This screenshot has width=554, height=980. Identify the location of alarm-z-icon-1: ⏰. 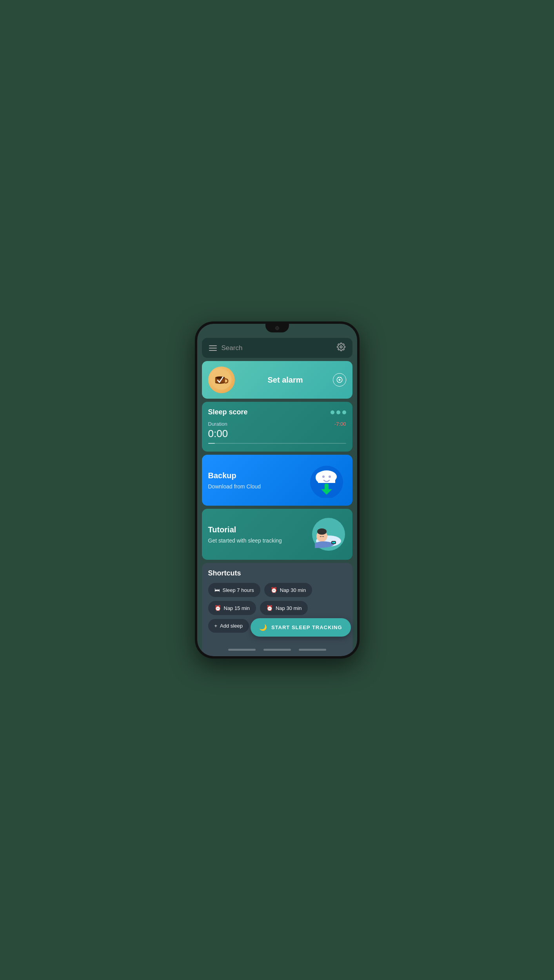
(274, 590).